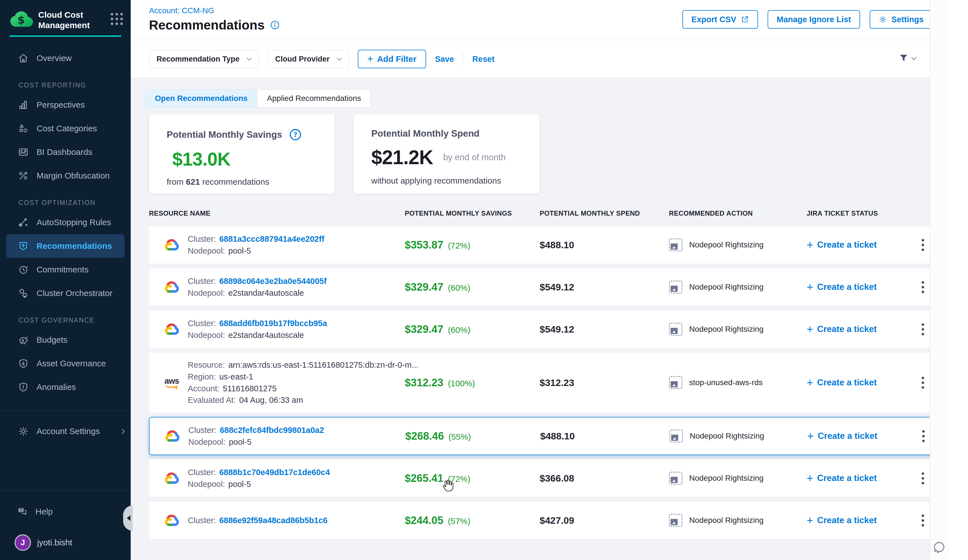  What do you see at coordinates (128, 518) in the screenshot?
I see `collapse-arrow-icon` at bounding box center [128, 518].